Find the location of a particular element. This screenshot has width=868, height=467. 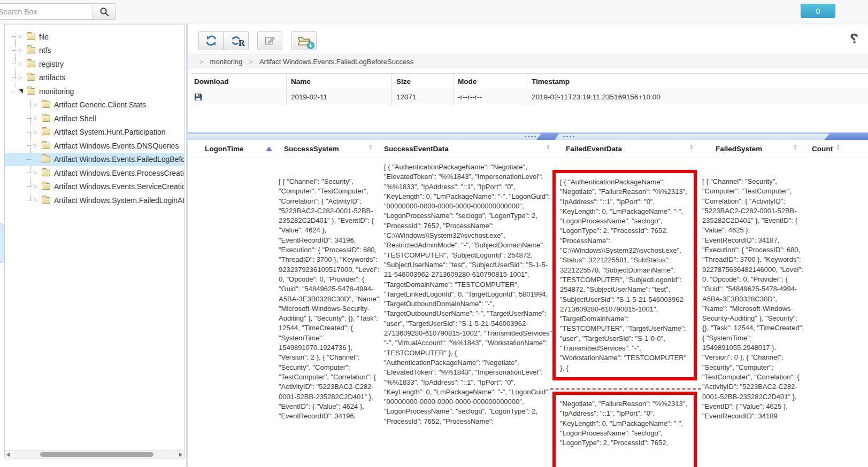

col-header-failedeventdata: FailedEventData is located at coordinates (594, 149).